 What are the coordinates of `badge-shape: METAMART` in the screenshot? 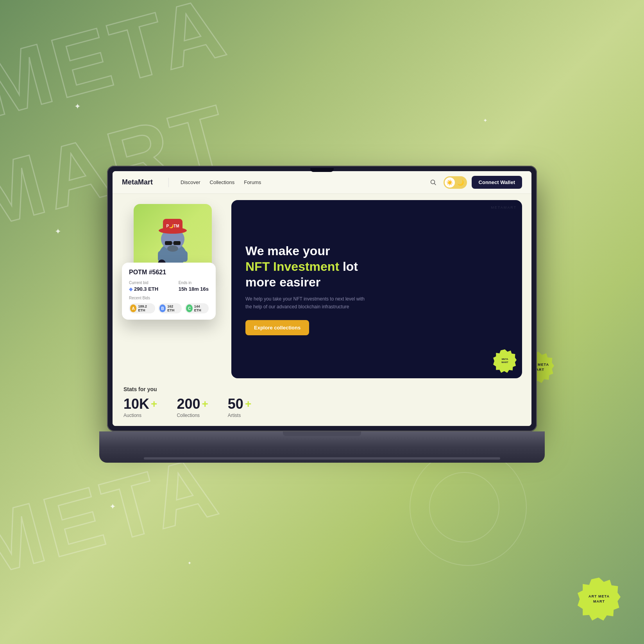 It's located at (505, 361).